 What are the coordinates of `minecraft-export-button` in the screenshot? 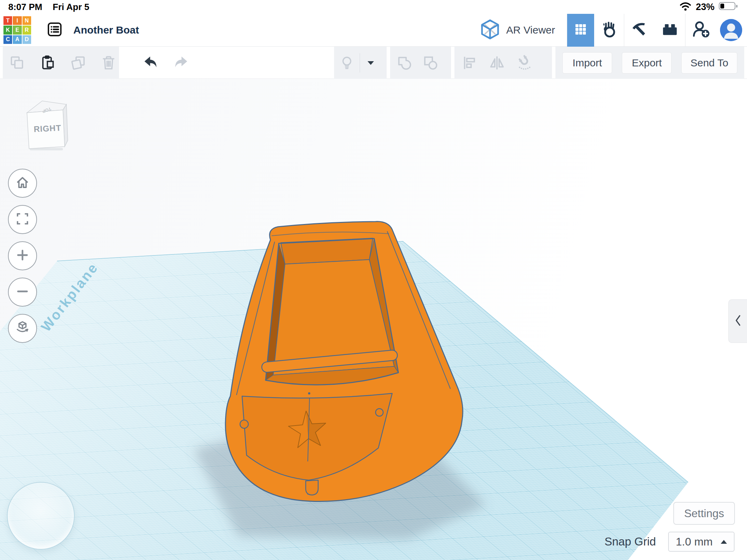 It's located at (639, 30).